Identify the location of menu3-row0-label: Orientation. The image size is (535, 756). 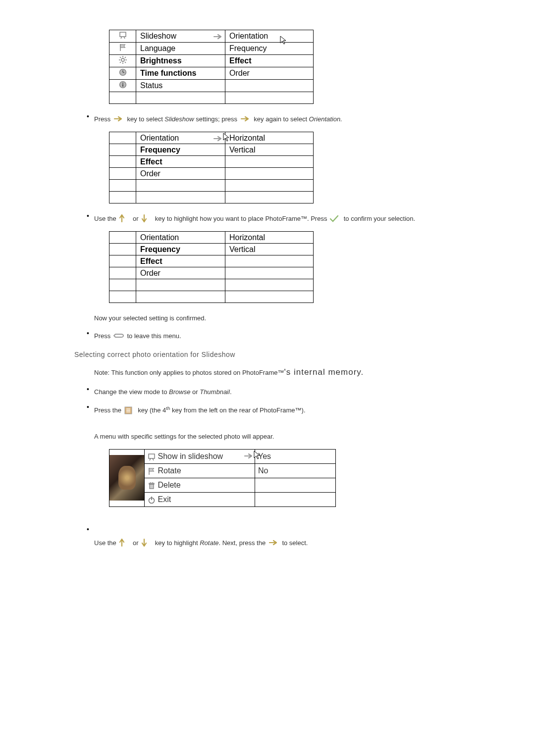
(181, 238).